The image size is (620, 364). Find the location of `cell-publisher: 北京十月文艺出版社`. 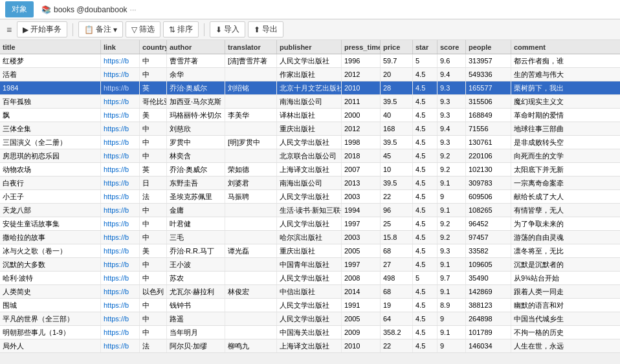

cell-publisher: 北京十月文艺出版社 is located at coordinates (309, 88).